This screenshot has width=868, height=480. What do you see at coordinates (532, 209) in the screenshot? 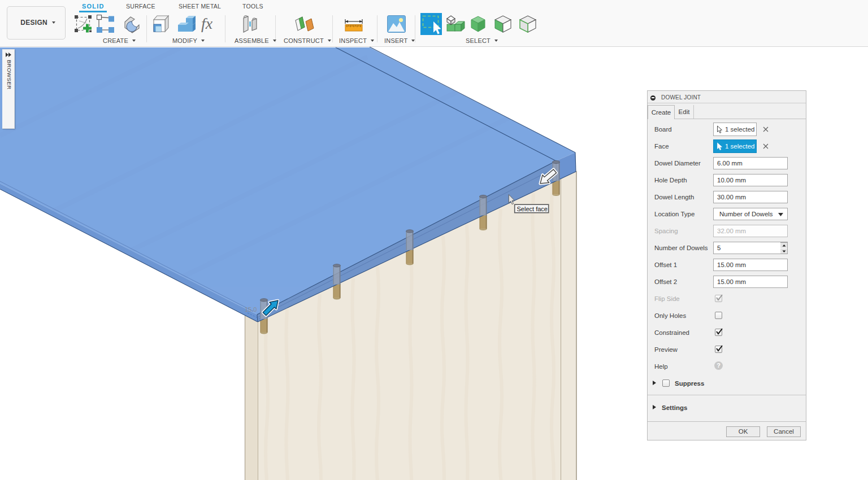
I see `svg-text: Select face` at bounding box center [532, 209].